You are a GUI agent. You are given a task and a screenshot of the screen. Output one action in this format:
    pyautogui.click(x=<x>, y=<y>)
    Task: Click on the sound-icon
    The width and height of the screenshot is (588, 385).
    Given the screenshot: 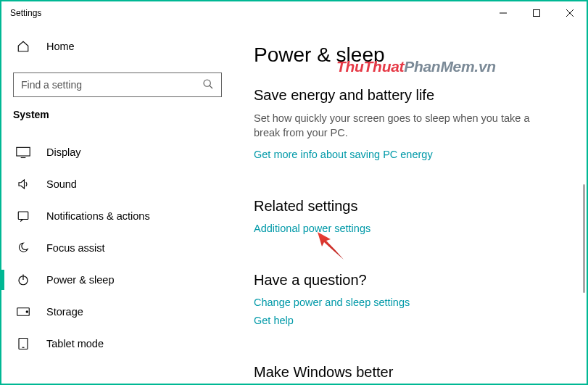 What is the action you would take?
    pyautogui.click(x=23, y=184)
    